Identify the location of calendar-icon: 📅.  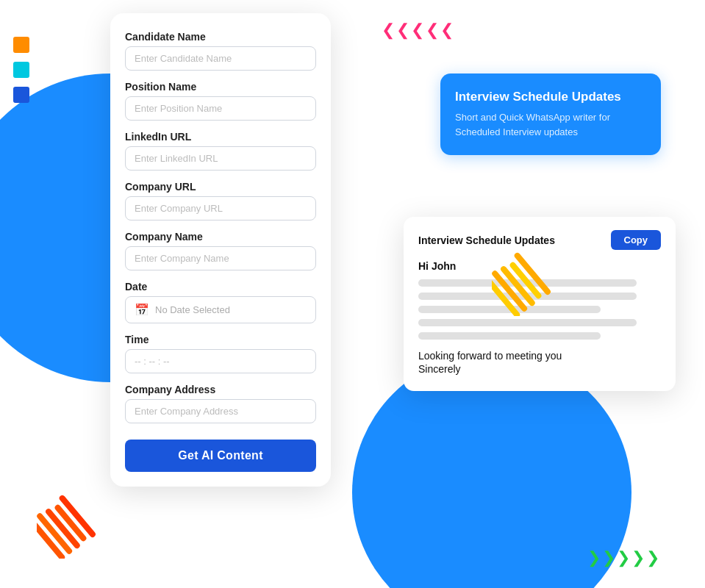
(142, 310).